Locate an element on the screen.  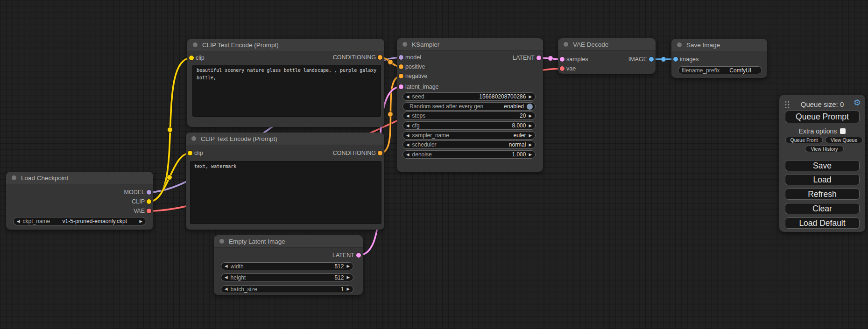
toggle-dot-icon is located at coordinates (529, 106).